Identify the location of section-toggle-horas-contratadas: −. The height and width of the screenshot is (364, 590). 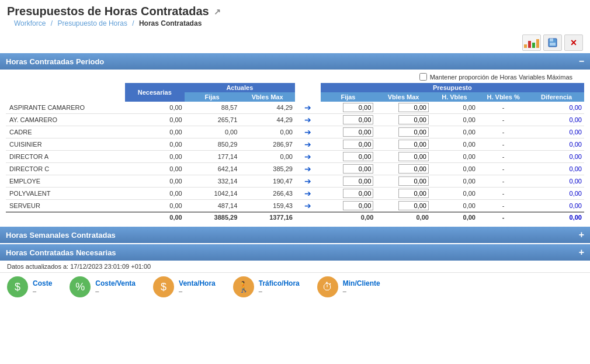
(582, 61).